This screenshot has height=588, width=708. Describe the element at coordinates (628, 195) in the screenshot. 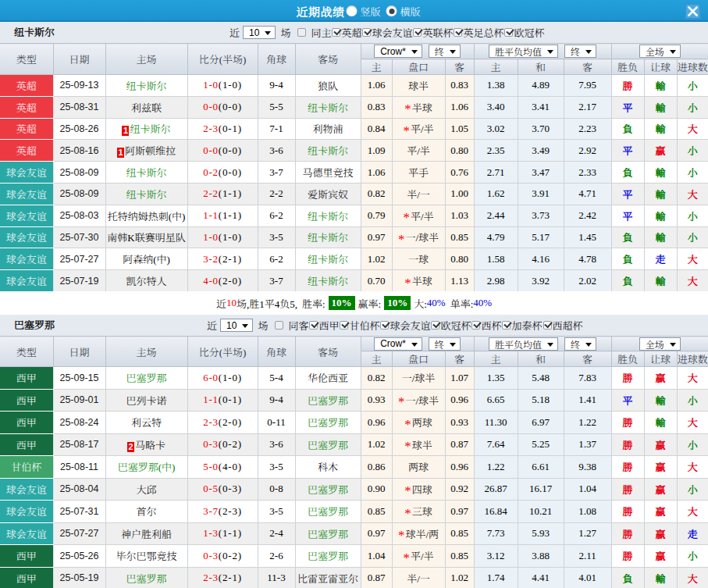

I see `result-outcome-value: 平` at that location.